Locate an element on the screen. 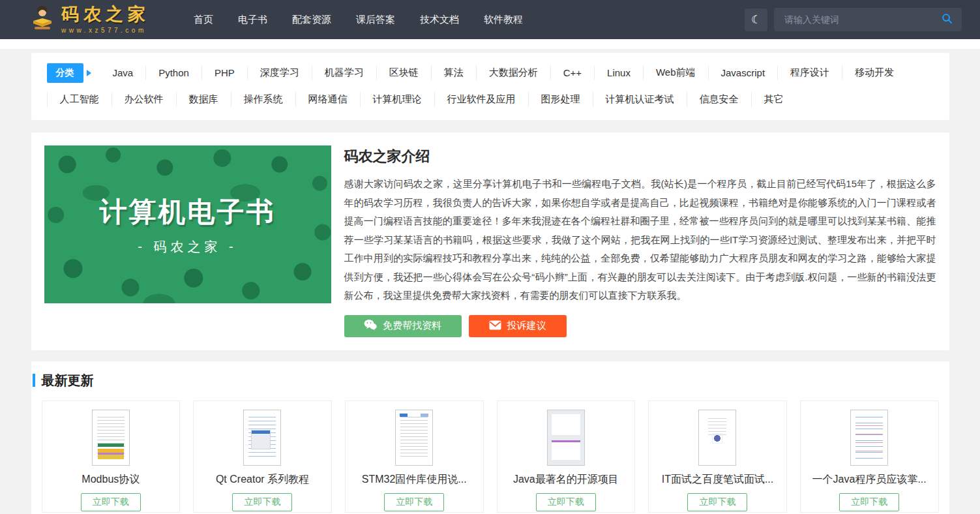  intro-title: 码农之家介绍 is located at coordinates (640, 157).